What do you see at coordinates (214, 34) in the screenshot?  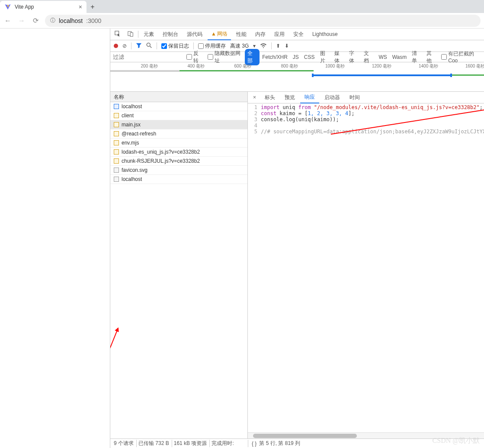 I see `warning-icon: ▲` at bounding box center [214, 34].